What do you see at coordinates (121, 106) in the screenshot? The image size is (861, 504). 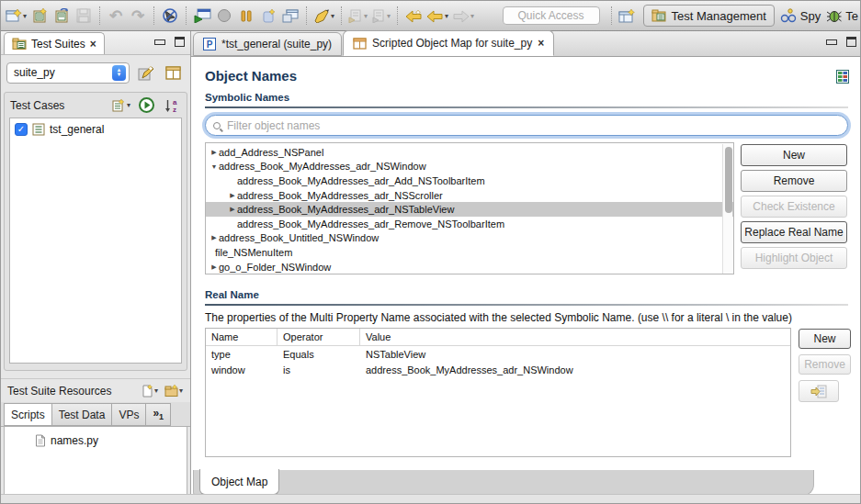 I see `new-test-case-icon: ▾` at bounding box center [121, 106].